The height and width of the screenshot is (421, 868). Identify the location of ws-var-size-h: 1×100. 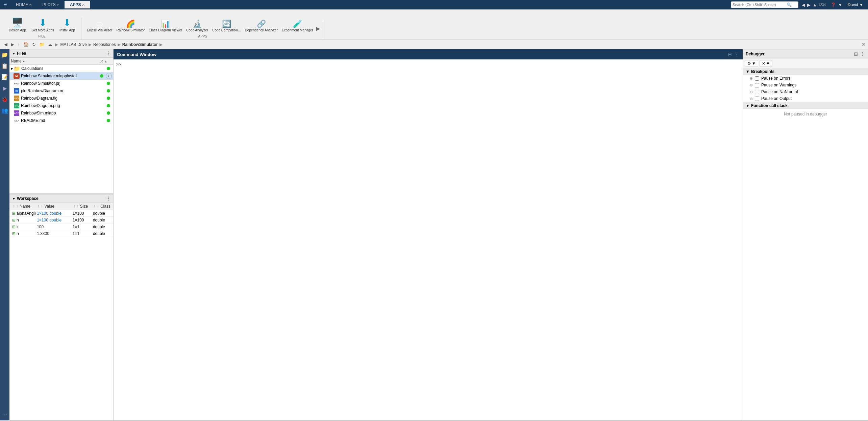
(78, 220).